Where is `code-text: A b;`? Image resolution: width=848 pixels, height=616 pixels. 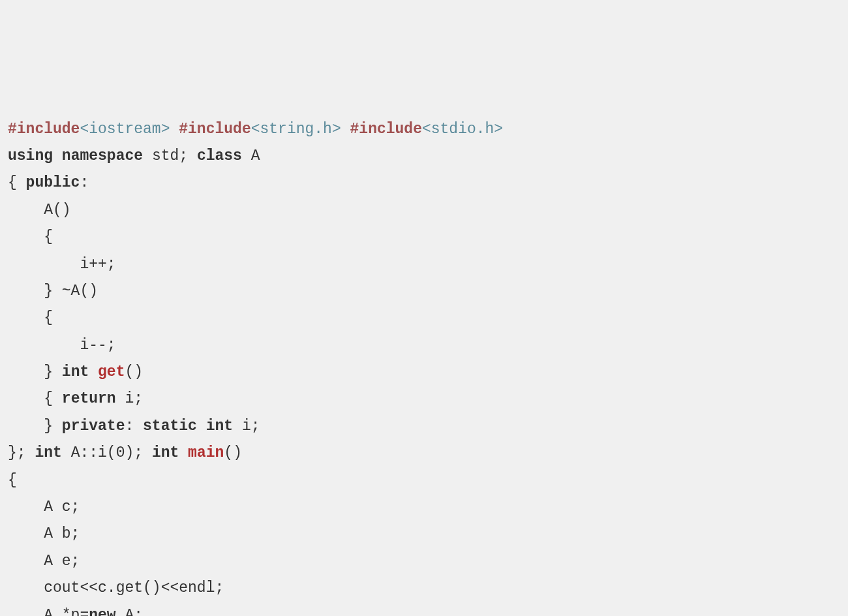 code-text: A b; is located at coordinates (44, 534).